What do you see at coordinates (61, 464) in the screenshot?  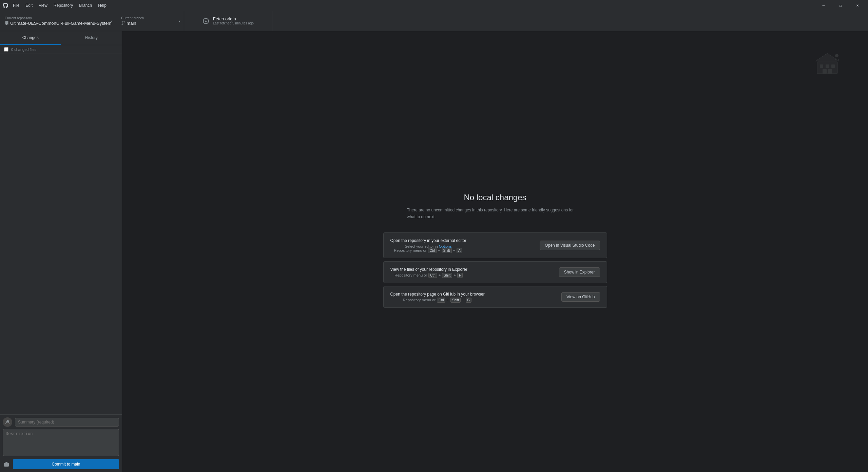 I see `commit-footer: Commit to main` at bounding box center [61, 464].